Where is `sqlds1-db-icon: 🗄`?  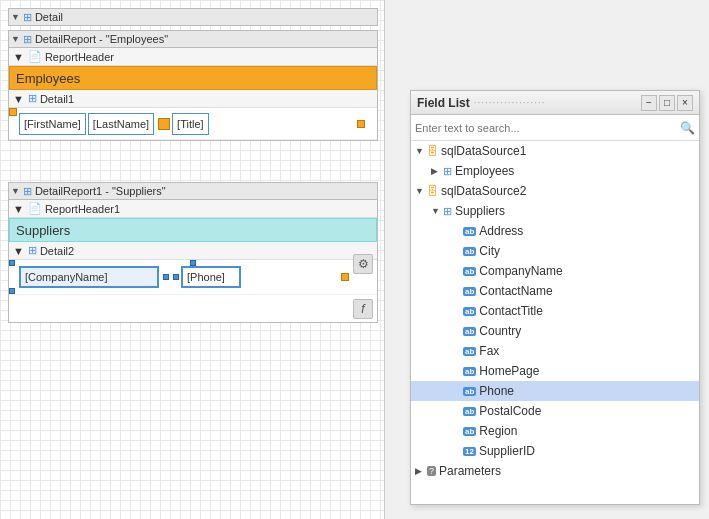
sqlds1-db-icon: 🗄 is located at coordinates (432, 151).